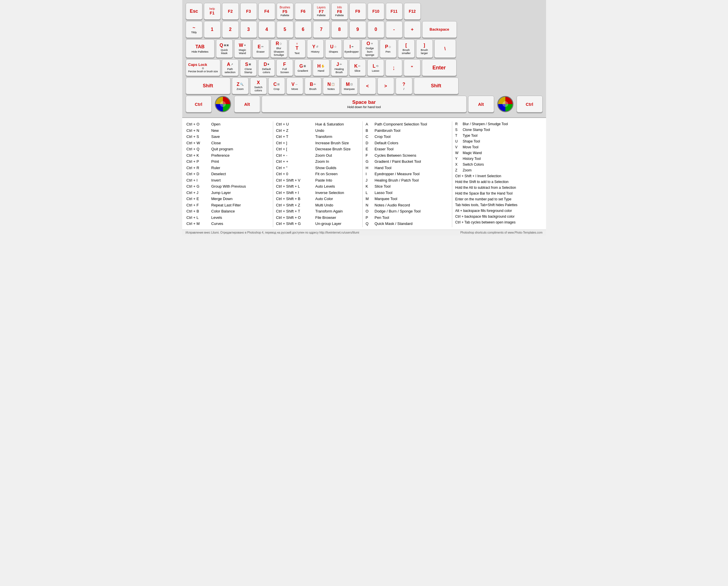 This screenshot has height=586, width=728. I want to click on key-shift-right: Shift, so click(436, 86).